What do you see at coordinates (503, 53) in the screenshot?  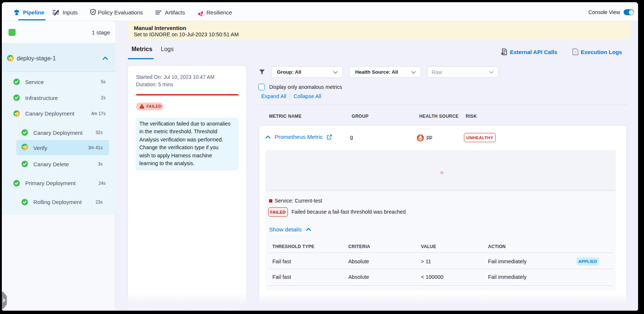 I see `svg-text: API` at bounding box center [503, 53].